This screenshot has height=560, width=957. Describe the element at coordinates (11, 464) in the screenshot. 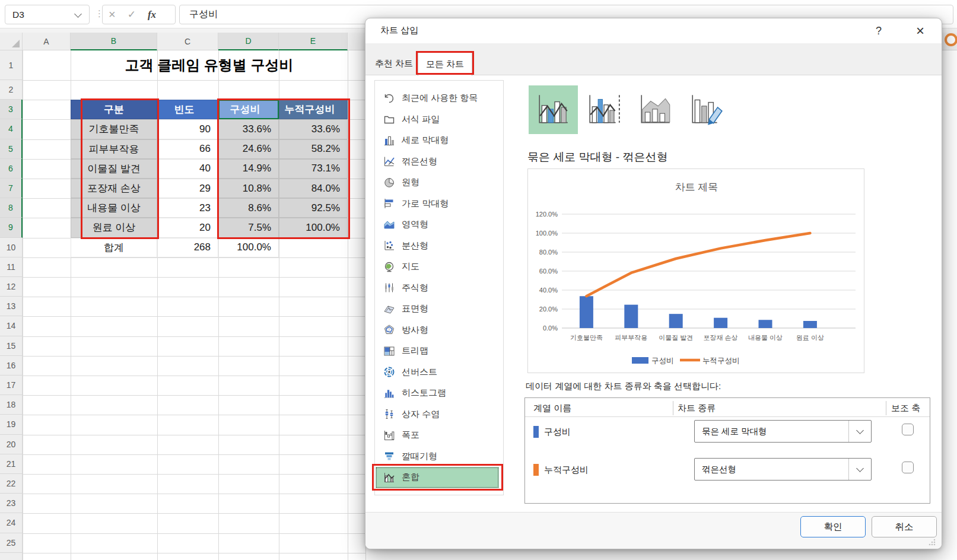

I see `row-header-21: 21` at that location.